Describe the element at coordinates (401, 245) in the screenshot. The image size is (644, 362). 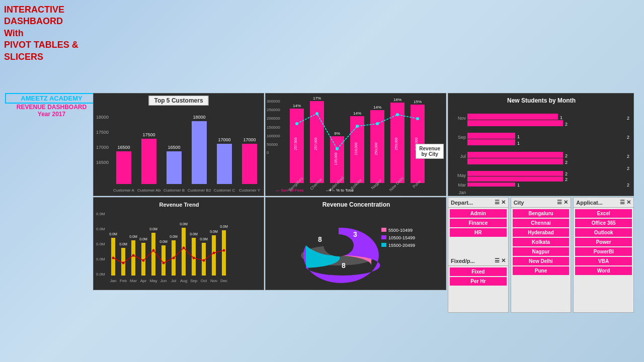
I see `svg-text: 15500-20499` at that location.